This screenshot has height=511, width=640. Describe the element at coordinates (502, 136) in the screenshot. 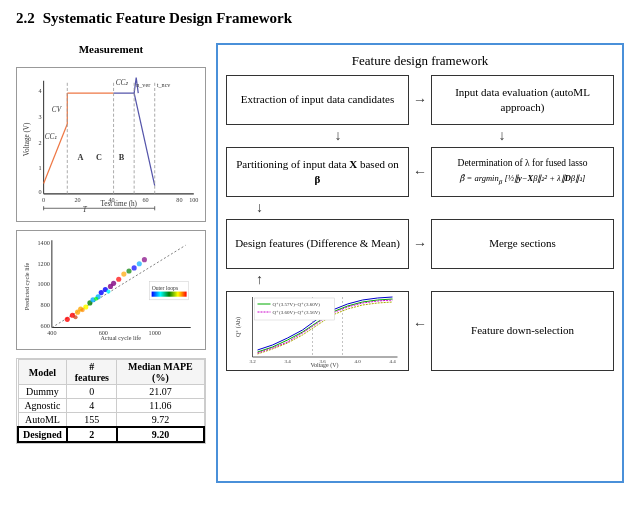

I see `arrow-down-2: ↓` at that location.